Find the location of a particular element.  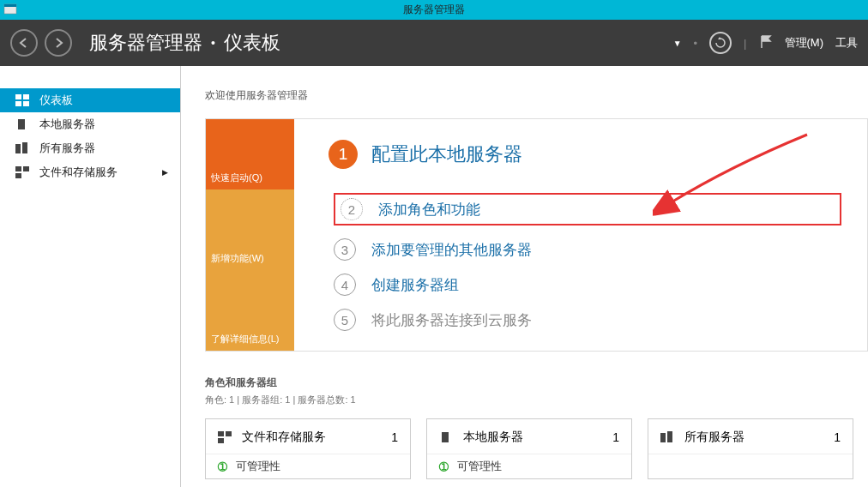

toolbar: 服务器管理器 • 仪表板 ▼ • | 管理(M) 工具 is located at coordinates (434, 43).